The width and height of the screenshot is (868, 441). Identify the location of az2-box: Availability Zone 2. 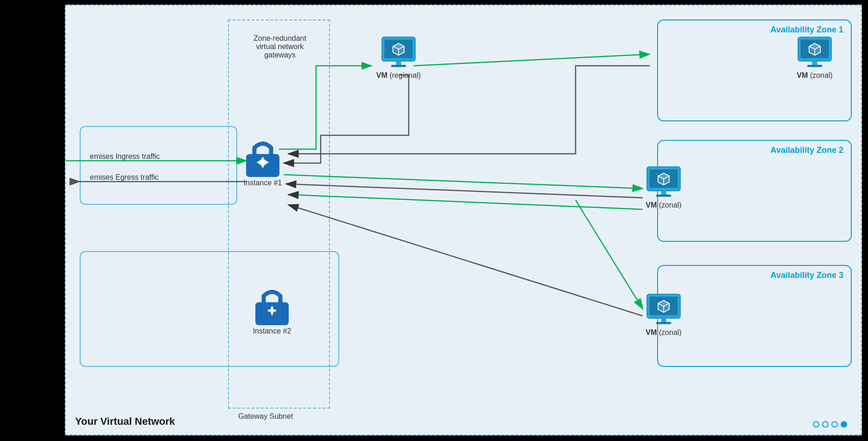
(754, 191).